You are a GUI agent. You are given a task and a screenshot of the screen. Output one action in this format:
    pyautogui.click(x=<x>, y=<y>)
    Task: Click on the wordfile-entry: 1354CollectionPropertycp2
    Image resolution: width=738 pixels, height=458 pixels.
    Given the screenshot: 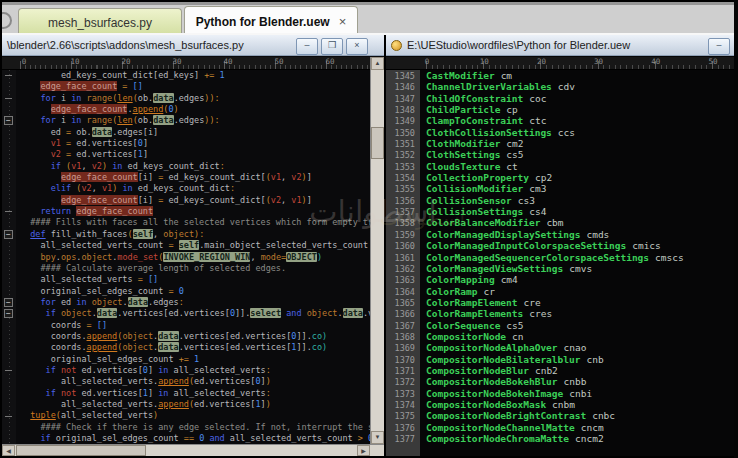 What is the action you would take?
    pyautogui.click(x=560, y=178)
    